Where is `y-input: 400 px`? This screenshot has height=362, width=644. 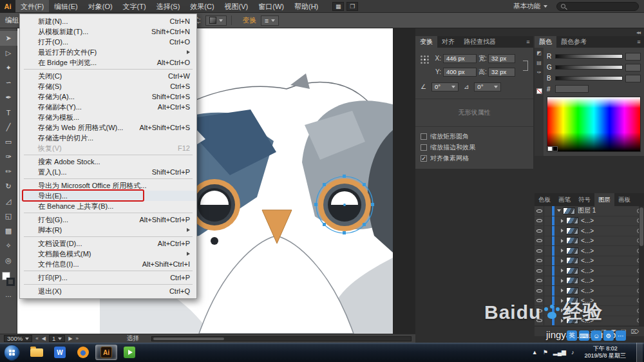 y-input: 400 px is located at coordinates (460, 72).